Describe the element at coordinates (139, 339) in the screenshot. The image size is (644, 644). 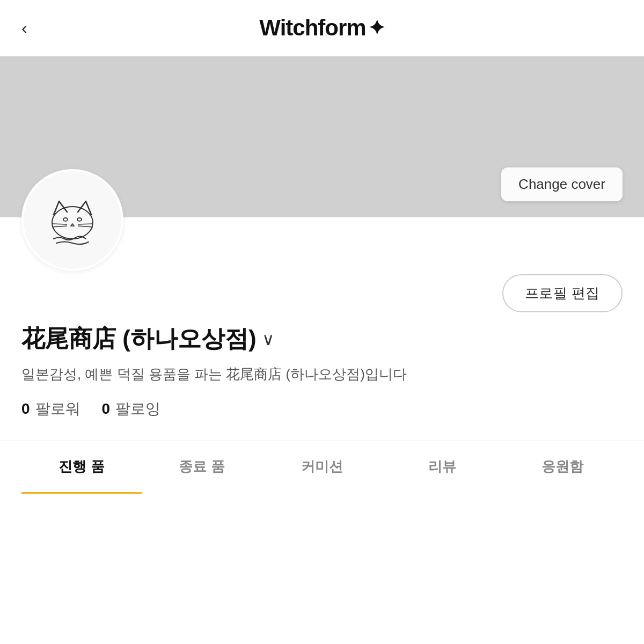
I see `shop-name-text: 花尾商店 (하나오상점)` at that location.